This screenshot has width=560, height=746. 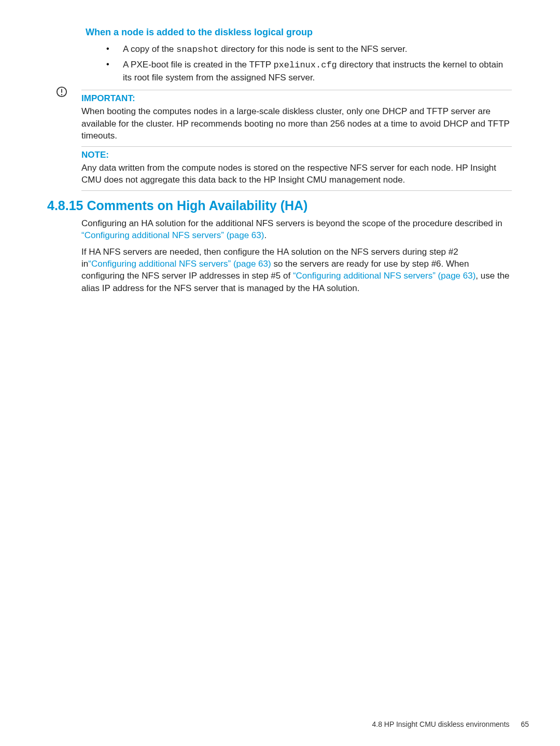 I want to click on important-label: IMPORTANT:, so click(x=297, y=99).